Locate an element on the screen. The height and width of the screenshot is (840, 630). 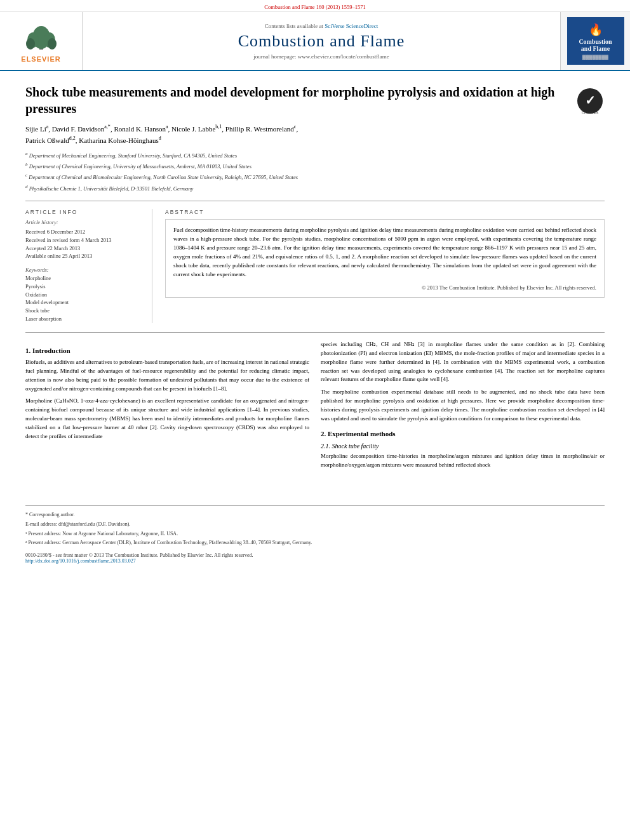
flame-logo-title-line2: and Flame is located at coordinates (596, 48).